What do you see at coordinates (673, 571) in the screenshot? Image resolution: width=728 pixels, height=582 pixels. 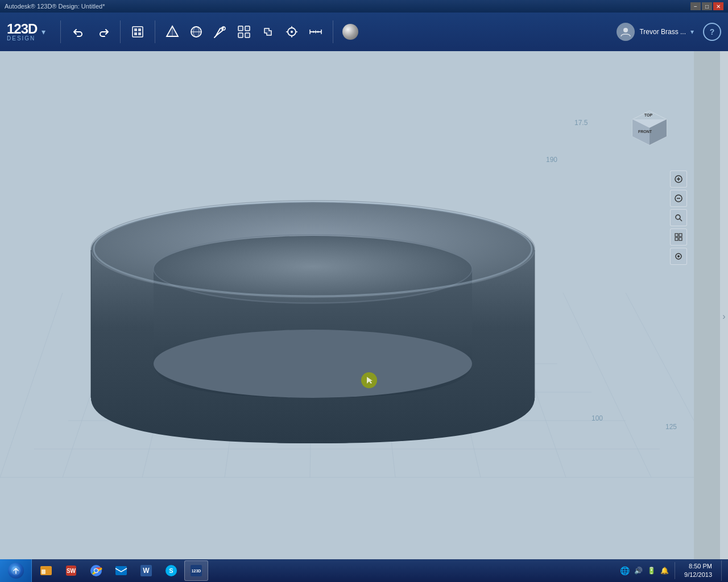 I see `taskbar-right-area: 🌐 🔊 🔋 🔔 8:50 PM 9/12/2013` at bounding box center [673, 571].